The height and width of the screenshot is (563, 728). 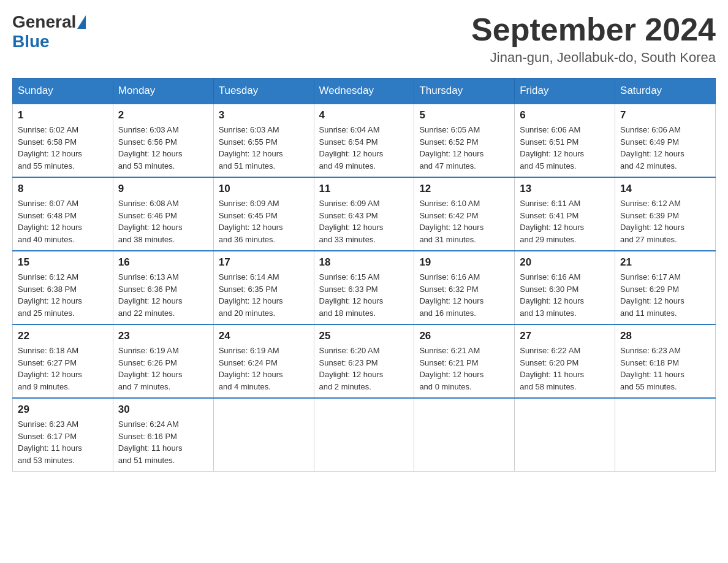 I want to click on day-number: 22, so click(x=63, y=336).